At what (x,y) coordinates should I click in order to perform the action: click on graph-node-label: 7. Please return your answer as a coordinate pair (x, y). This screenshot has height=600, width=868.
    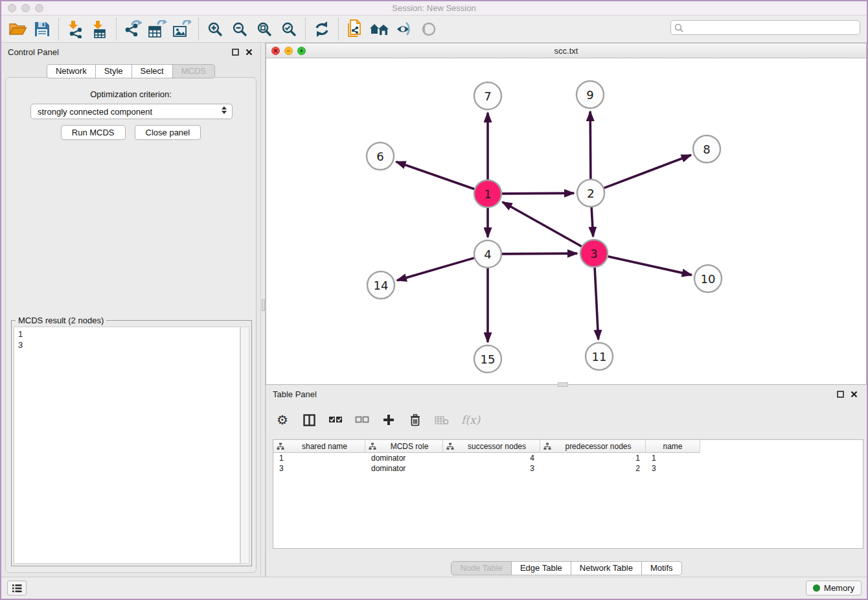
    Looking at the image, I should click on (487, 96).